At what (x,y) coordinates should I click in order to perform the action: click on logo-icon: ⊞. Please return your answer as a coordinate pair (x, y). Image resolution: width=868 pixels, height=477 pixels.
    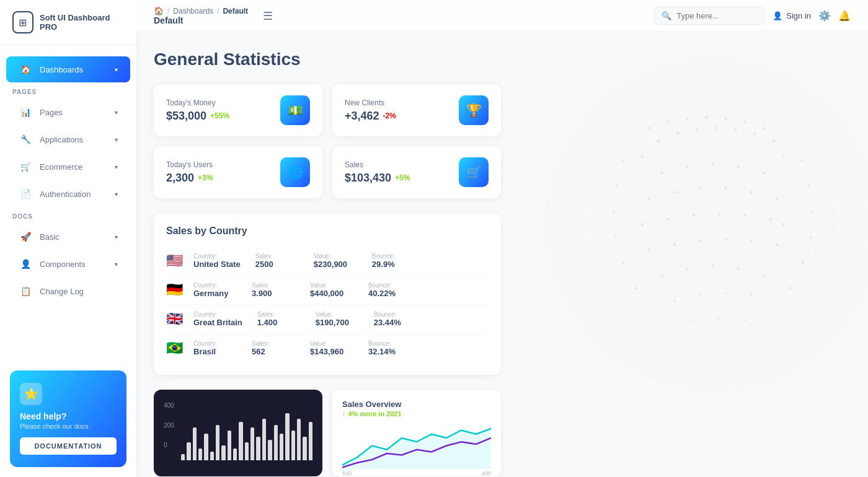
    Looking at the image, I should click on (23, 22).